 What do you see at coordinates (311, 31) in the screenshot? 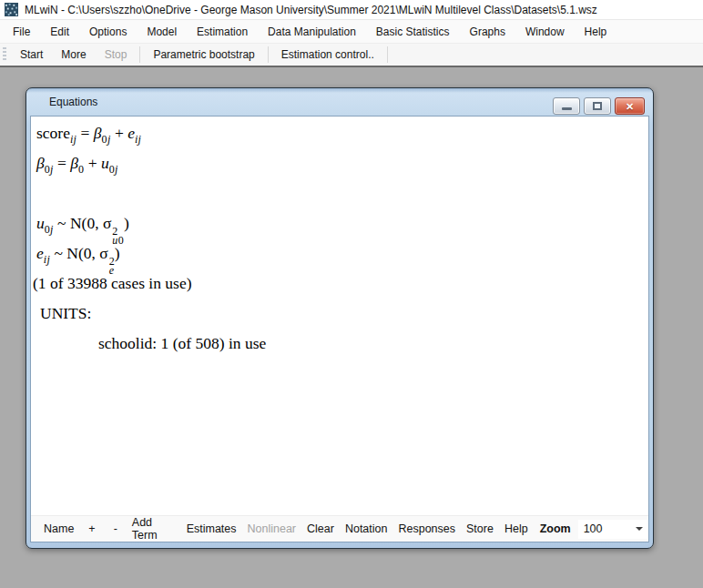
I see `menu-item-data-manipulation: Data Manipulation` at bounding box center [311, 31].